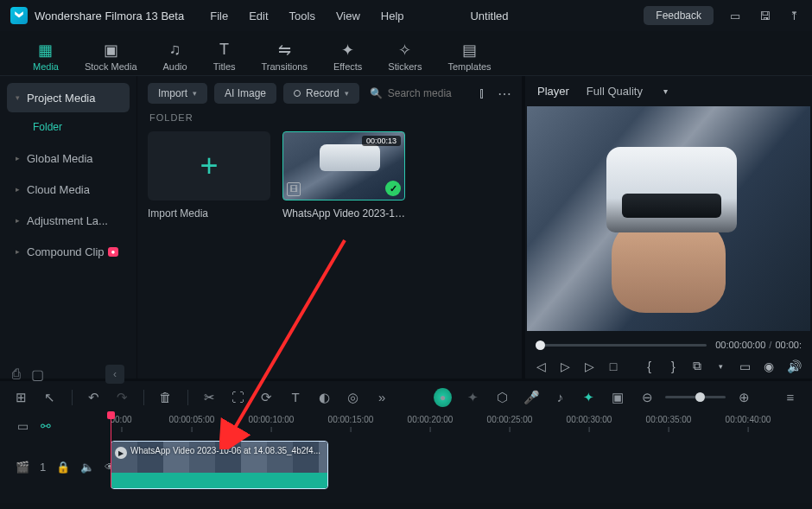 The height and width of the screenshot is (509, 812). What do you see at coordinates (406, 16) in the screenshot?
I see `title-bar: Wondershare Filmora 13 Beta File Edit To…` at bounding box center [406, 16].